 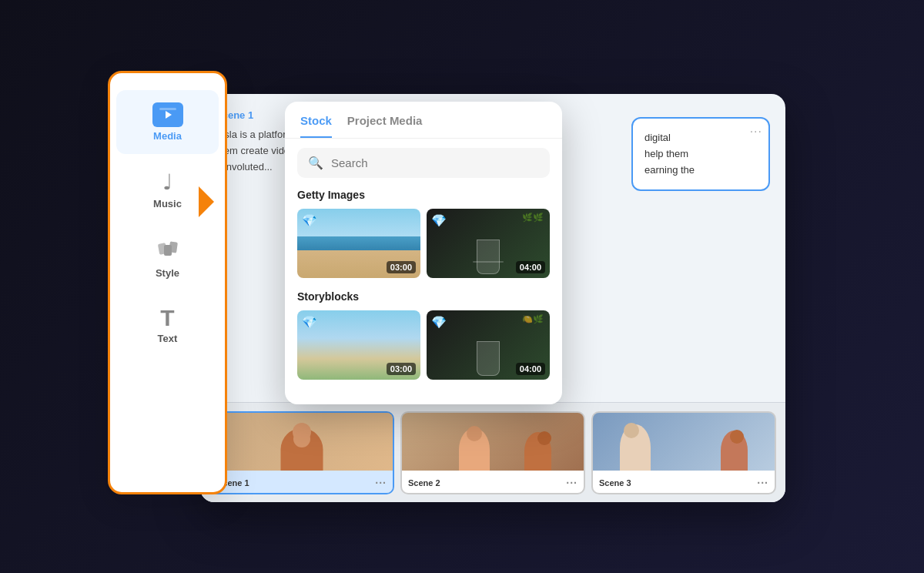 What do you see at coordinates (380, 483) in the screenshot?
I see `scene1-more-button: ···` at bounding box center [380, 483].